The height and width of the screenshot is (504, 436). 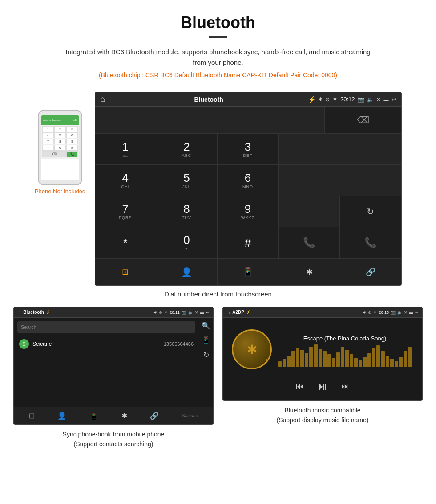 What do you see at coordinates (60, 135) in the screenshot?
I see `phone-key-5: 5` at bounding box center [60, 135].